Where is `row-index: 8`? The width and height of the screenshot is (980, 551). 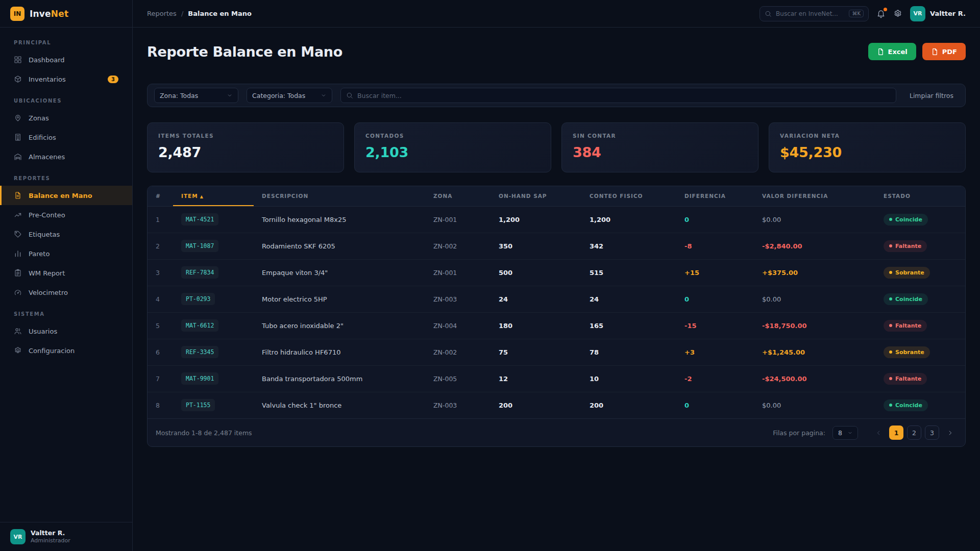
row-index: 8 is located at coordinates (160, 405).